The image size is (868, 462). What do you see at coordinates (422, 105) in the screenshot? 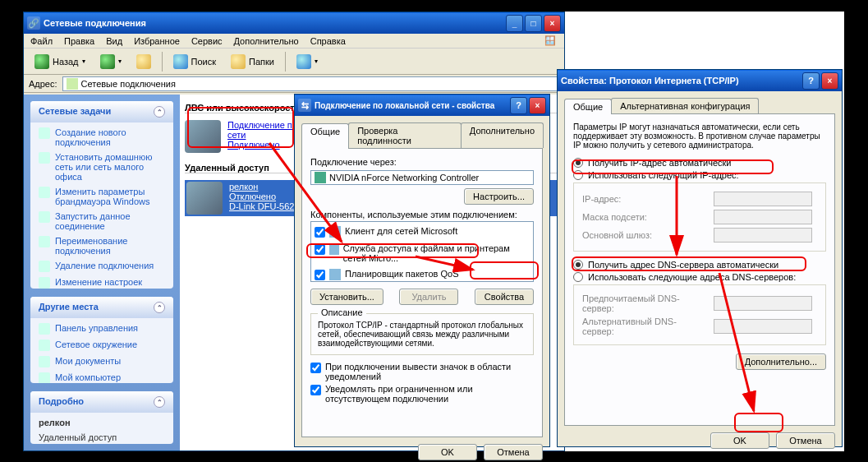
I see `titlebar: ⇆ Подключение по локальной сети - свойст…` at bounding box center [422, 105].